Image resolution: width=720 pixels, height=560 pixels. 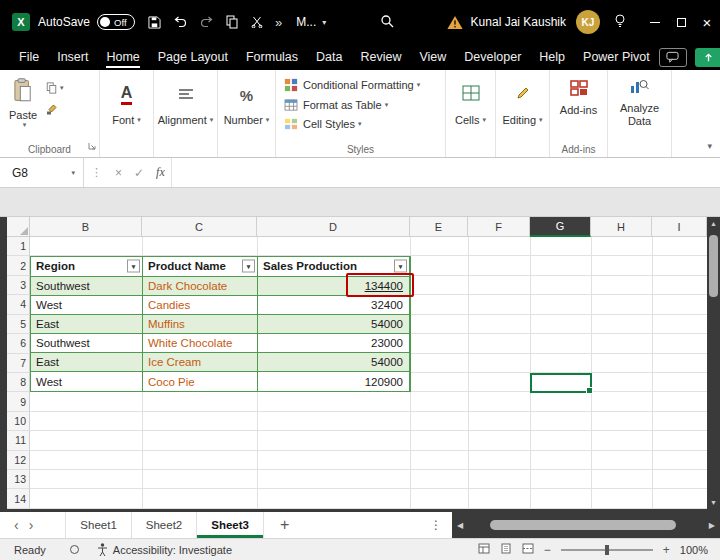 I want to click on zoom-out-icon: −, so click(x=548, y=550).